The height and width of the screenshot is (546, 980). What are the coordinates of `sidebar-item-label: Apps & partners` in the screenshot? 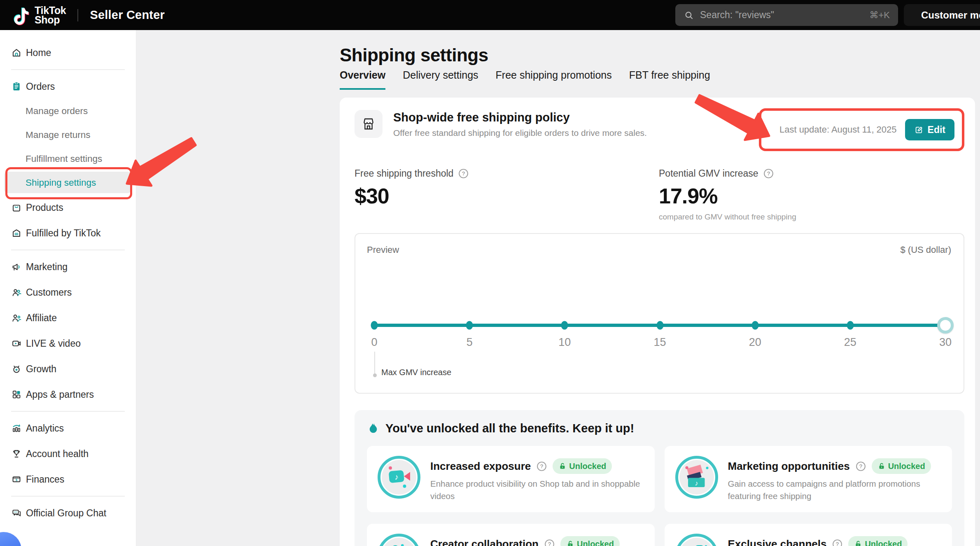 It's located at (60, 394).